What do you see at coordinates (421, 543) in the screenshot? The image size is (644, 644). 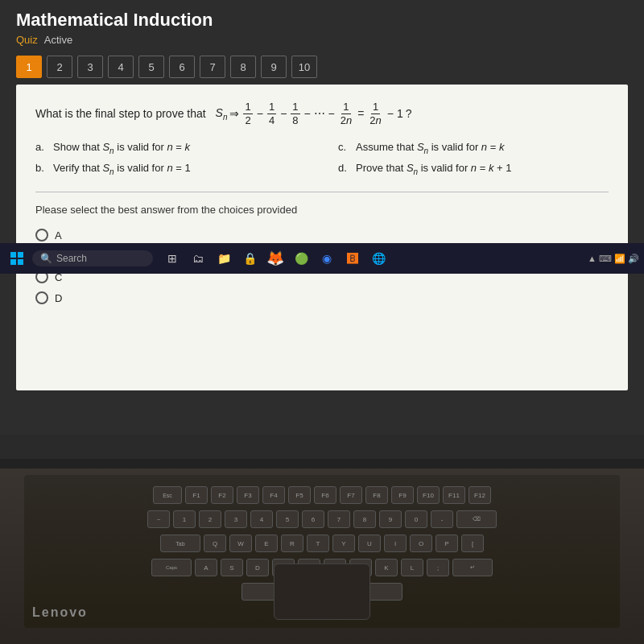 I see `key-o: O` at bounding box center [421, 543].